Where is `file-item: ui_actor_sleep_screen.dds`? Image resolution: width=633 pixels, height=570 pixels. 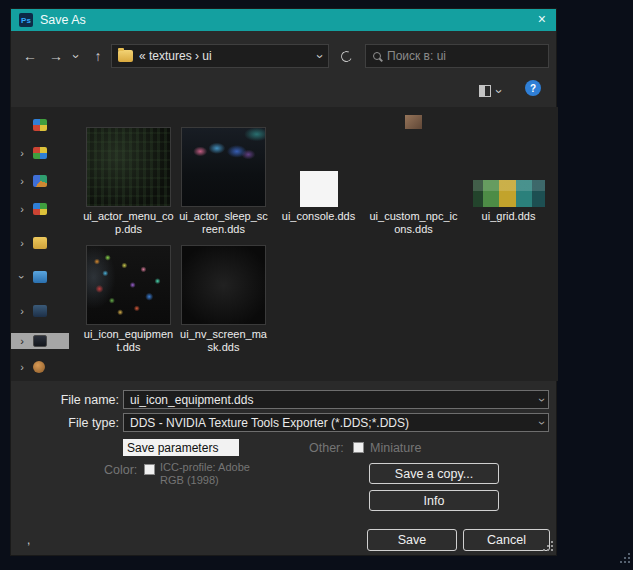
file-item: ui_actor_sleep_screen.dds is located at coordinates (224, 175).